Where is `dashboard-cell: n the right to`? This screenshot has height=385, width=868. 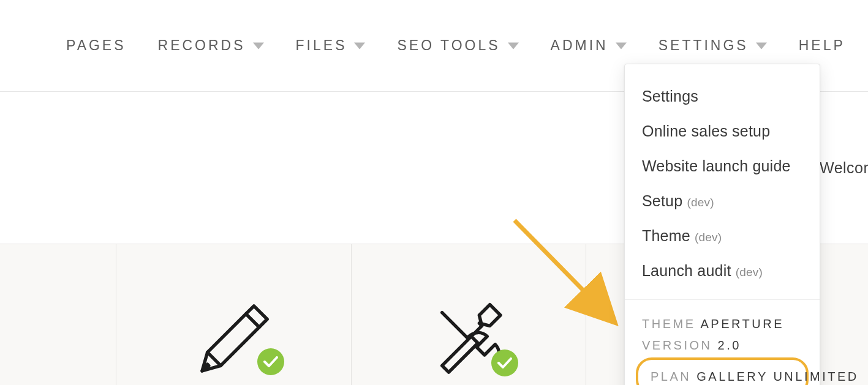
dashboard-cell: n the right to is located at coordinates (58, 315).